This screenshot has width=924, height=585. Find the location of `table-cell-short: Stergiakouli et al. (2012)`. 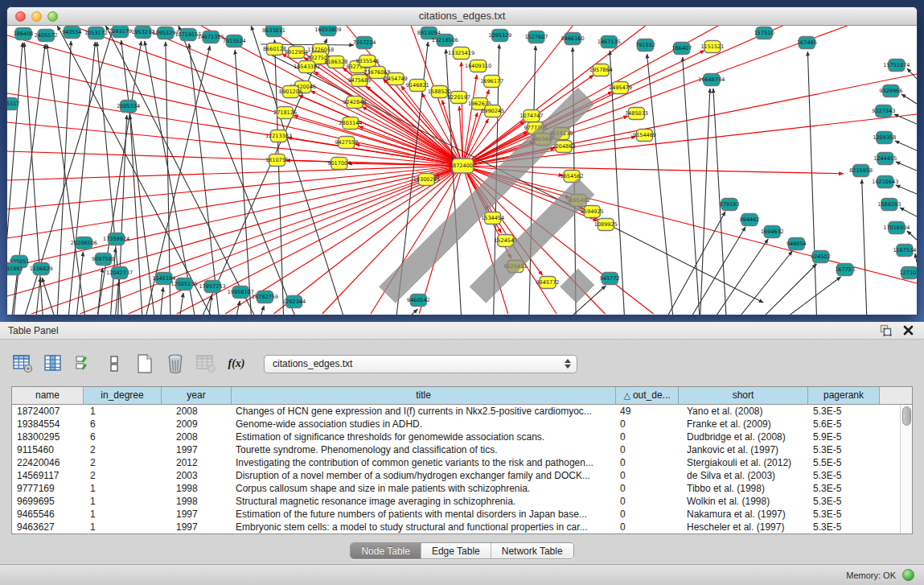

table-cell-short: Stergiakouli et al. (2012) is located at coordinates (743, 463).